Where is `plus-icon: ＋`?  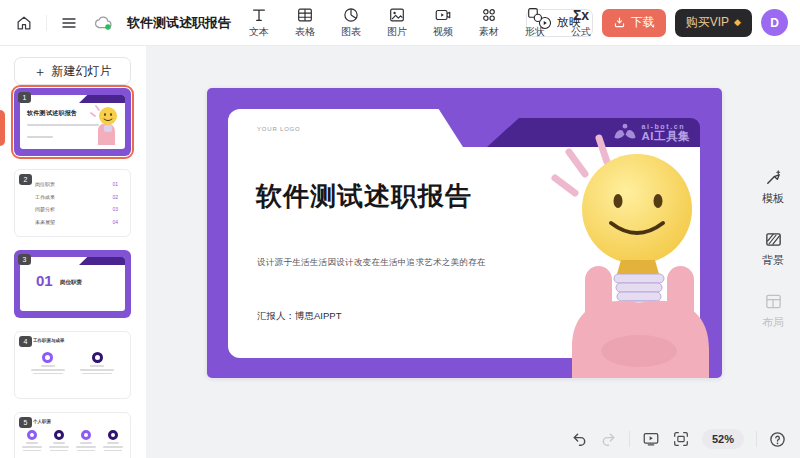 plus-icon: ＋ is located at coordinates (40, 72).